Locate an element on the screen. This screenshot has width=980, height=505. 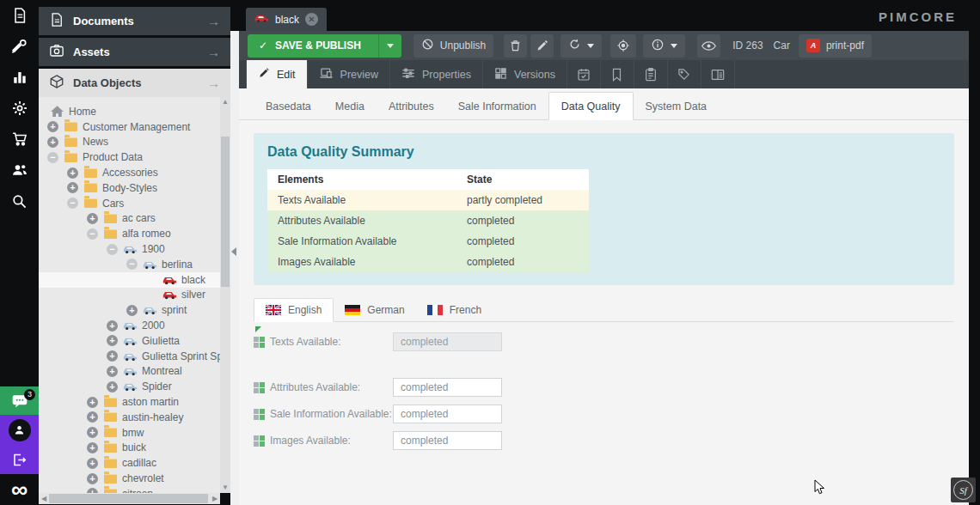
preview-eye-button is located at coordinates (708, 46).